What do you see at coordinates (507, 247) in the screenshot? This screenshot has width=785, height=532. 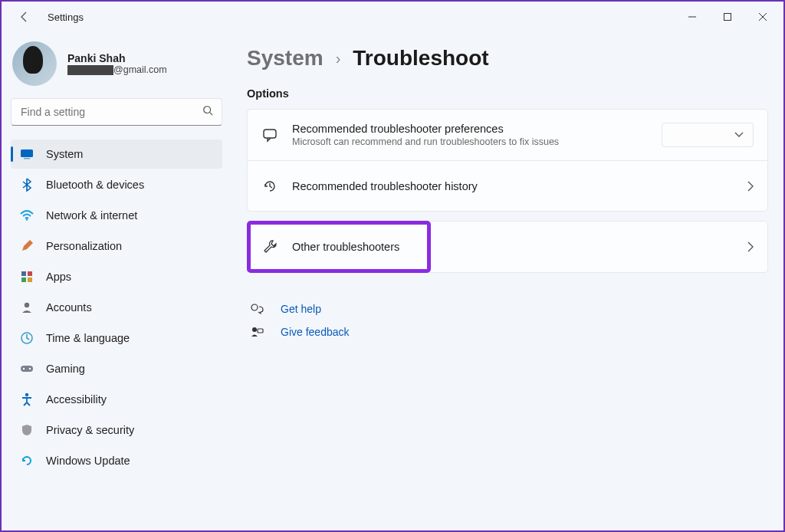 I see `card-group-2: Other troubleshooters` at bounding box center [507, 247].